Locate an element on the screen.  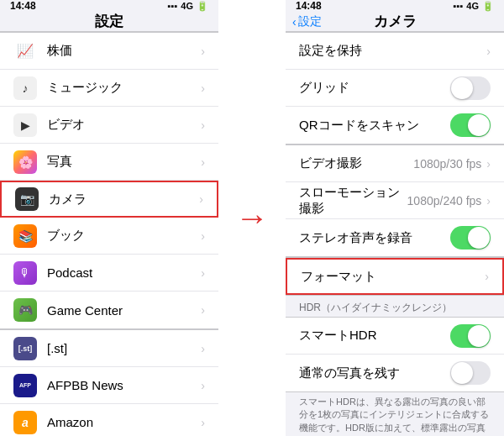
keep-normal-toggle is located at coordinates (470, 373).